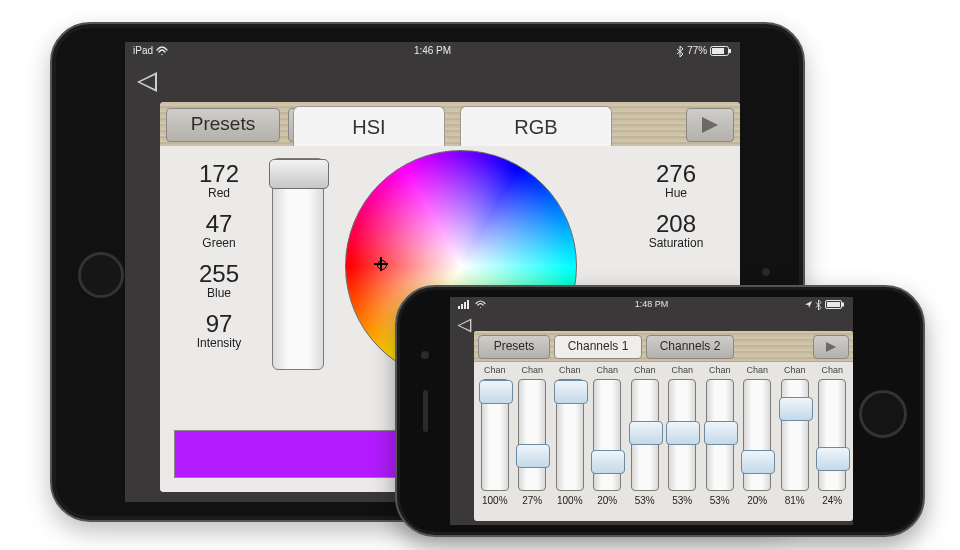 This screenshot has height=550, width=960. What do you see at coordinates (833, 442) in the screenshot?
I see `fader-10: Chan24%` at bounding box center [833, 442].